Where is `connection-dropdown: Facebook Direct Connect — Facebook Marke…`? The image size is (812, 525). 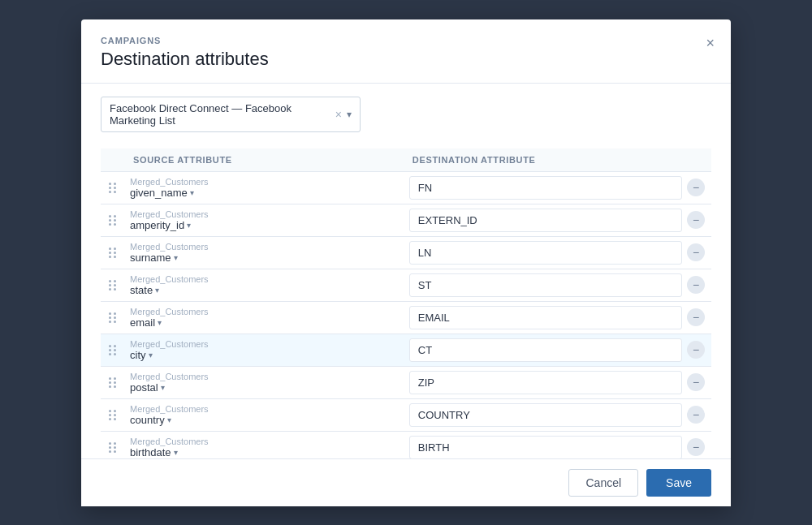 connection-dropdown: Facebook Direct Connect — Facebook Marke… is located at coordinates (231, 114).